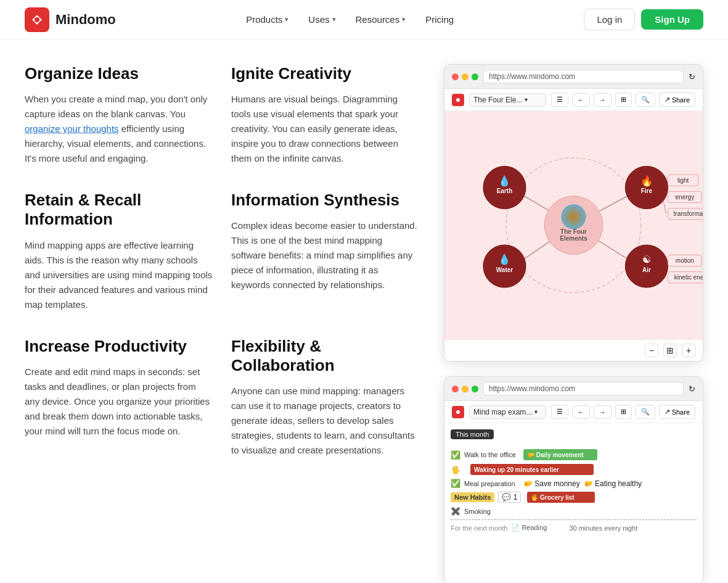 The image size is (728, 583). I want to click on warning-icon: 🖐️, so click(456, 470).